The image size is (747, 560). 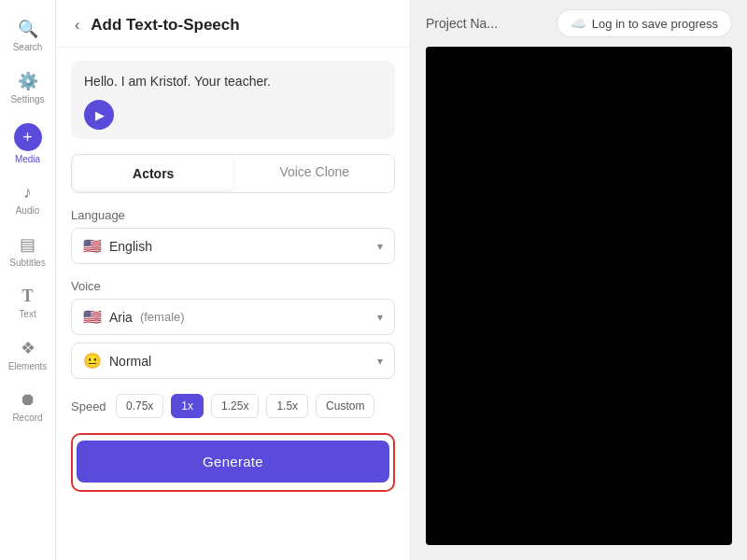 I want to click on generate-wrapper: Generate, so click(x=233, y=463).